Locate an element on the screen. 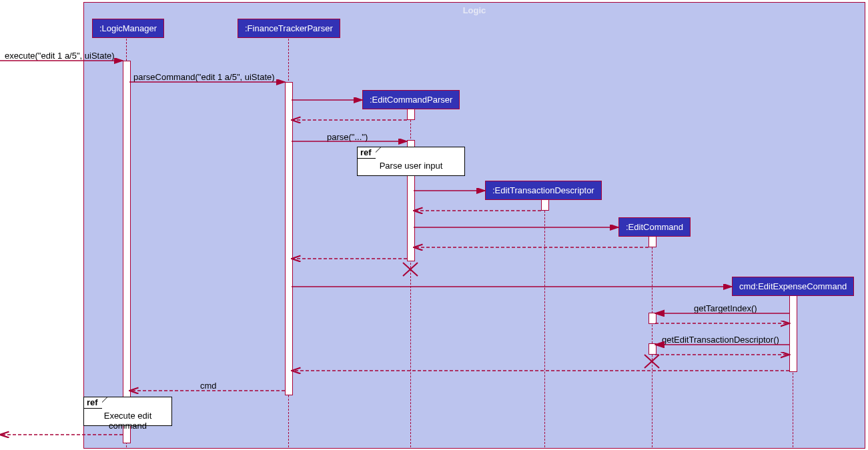  msg-execute: execute("edit 1 a/5", uiState) is located at coordinates (60, 56).